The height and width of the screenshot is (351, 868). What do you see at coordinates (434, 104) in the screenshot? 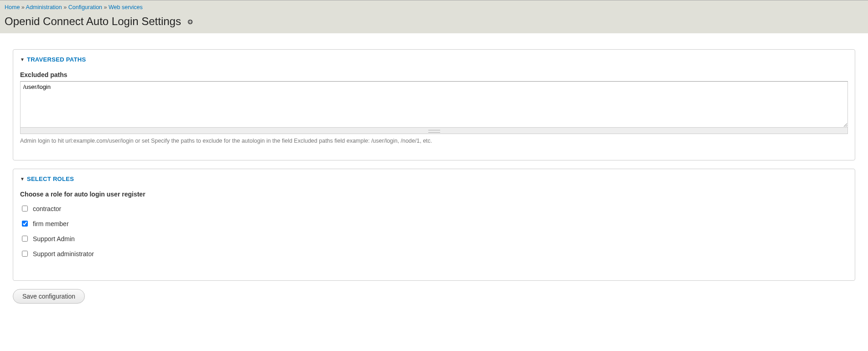
I see `excluded-paths-textarea` at bounding box center [434, 104].